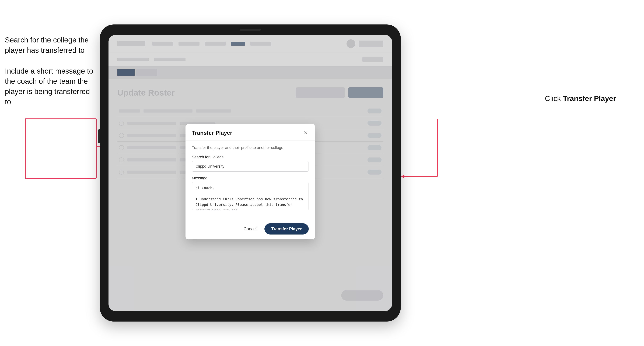 The width and height of the screenshot is (644, 346). What do you see at coordinates (250, 180) in the screenshot?
I see `modal-body: Transfer the player and their profile to…` at bounding box center [250, 180].